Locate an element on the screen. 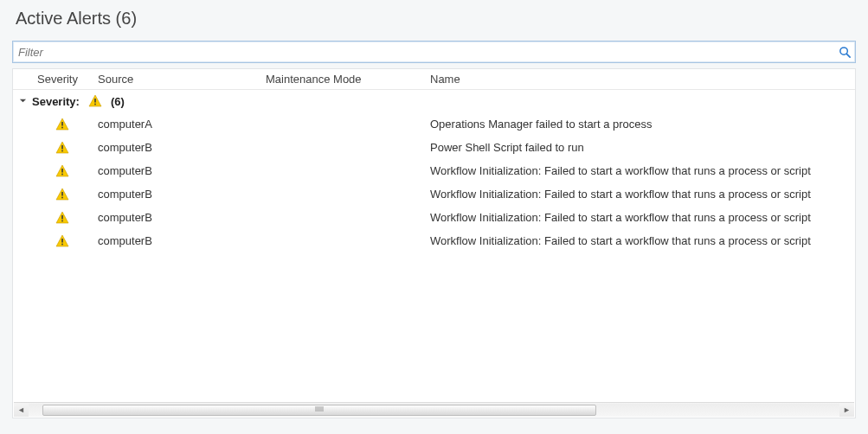 This screenshot has height=434, width=868. grid-header-row: Severity Source Maintenance Mode Name is located at coordinates (434, 80).